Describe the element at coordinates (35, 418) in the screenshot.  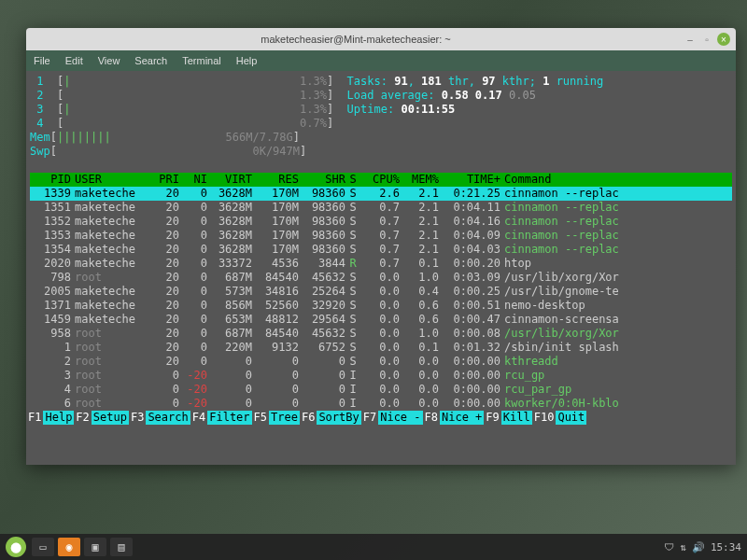
I see `fkey-F1: F1` at that location.